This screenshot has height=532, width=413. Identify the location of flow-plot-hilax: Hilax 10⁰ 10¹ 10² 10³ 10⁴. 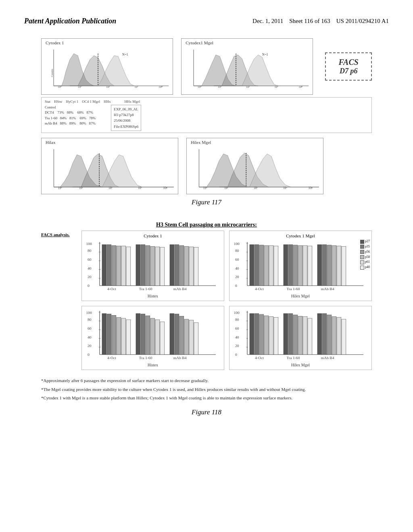
(110, 166).